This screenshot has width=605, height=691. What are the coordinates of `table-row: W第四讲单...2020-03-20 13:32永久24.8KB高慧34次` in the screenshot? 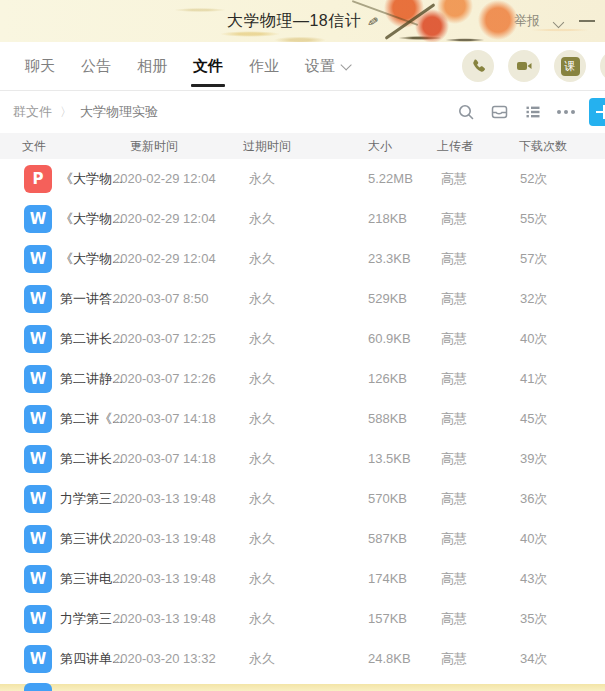 It's located at (302, 659).